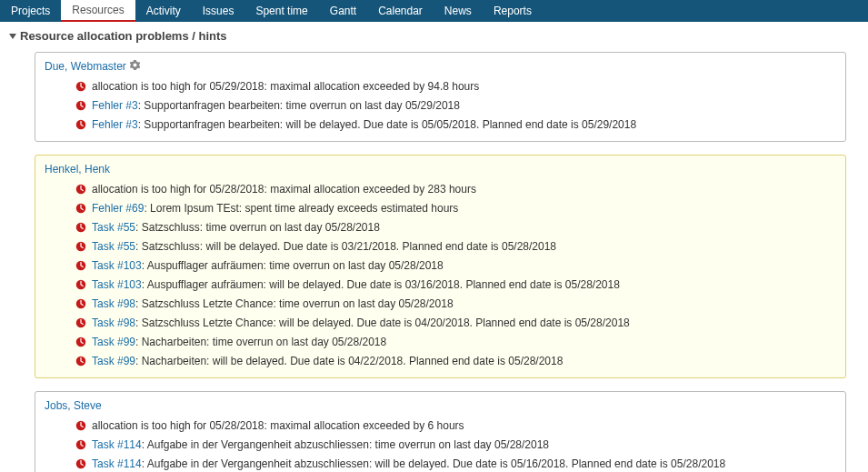 Image resolution: width=868 pixels, height=472 pixels. Describe the element at coordinates (456, 304) in the screenshot. I see `hint-item: Task #98: Satzschluss Letzte Chance: tim…` at that location.